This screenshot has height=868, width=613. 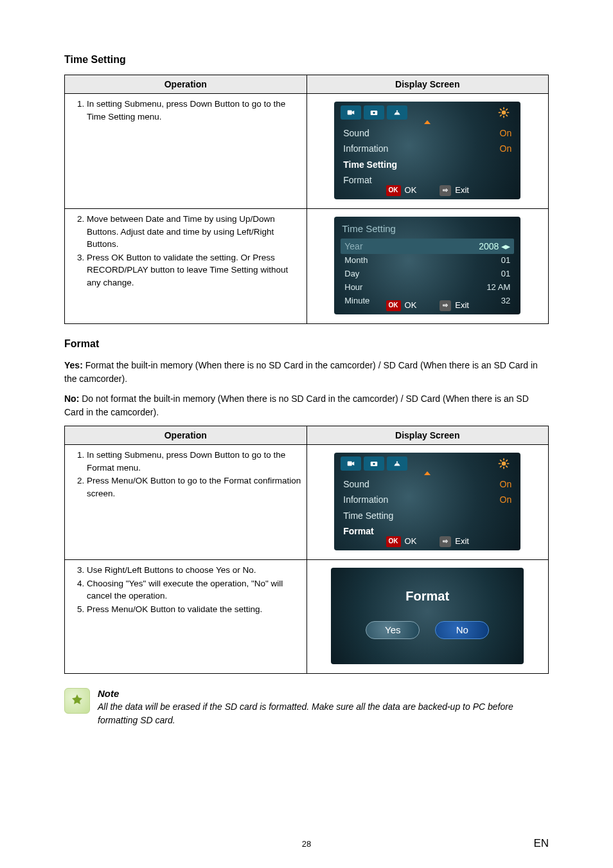 I want to click on display-screen-settings-menu-format: SoundOn InformationOn Time Setting Forma…, so click(x=427, y=502).